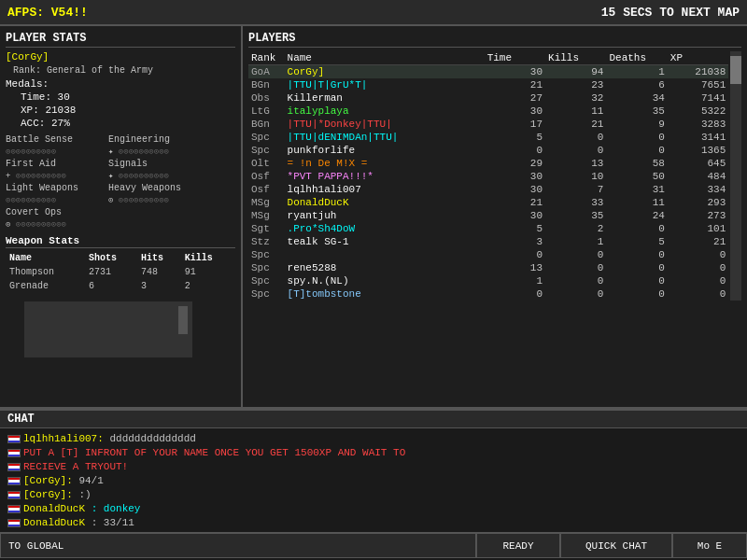 This screenshot has width=747, height=560. What do you see at coordinates (267, 229) in the screenshot?
I see `player-rank: Sgt` at bounding box center [267, 229].